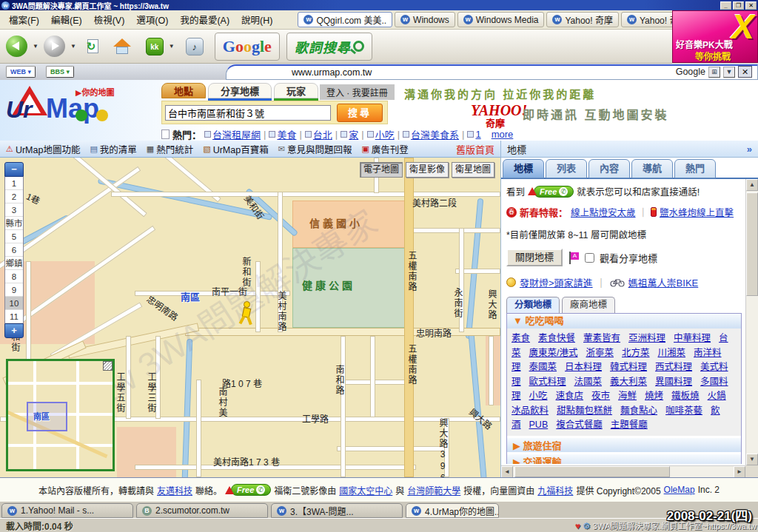 This screenshot has width=758, height=532. I want to click on food-link: 咖啡茶藝, so click(684, 411).